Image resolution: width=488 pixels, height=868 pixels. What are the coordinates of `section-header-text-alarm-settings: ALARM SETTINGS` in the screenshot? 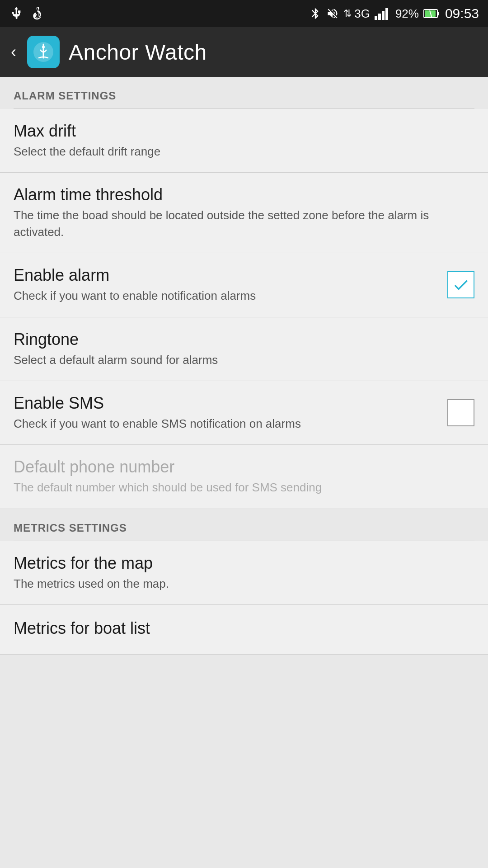 It's located at (65, 96).